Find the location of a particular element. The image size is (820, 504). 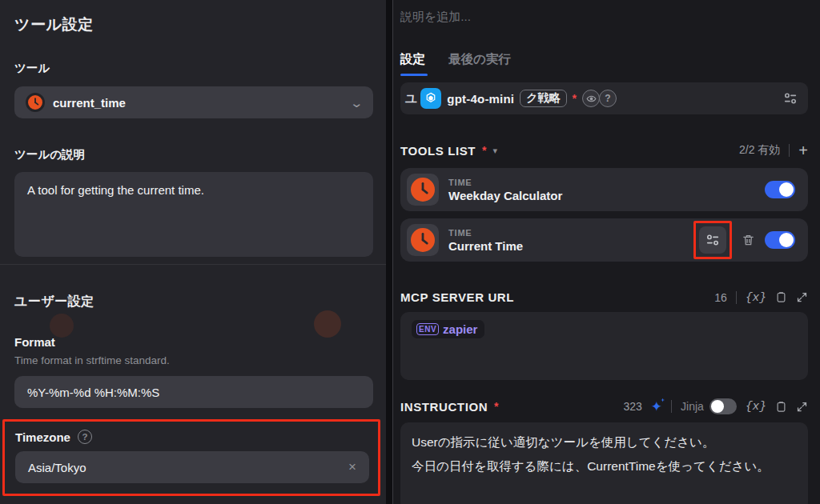

tools-list-header: TOOLS LIST * ▾ 2/2 有効 + is located at coordinates (604, 150).